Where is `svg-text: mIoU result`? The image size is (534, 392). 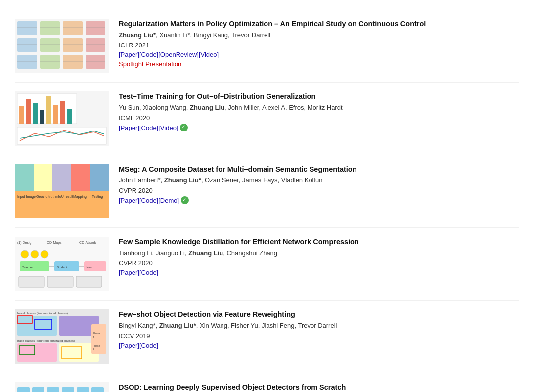
svg-text: mIoU result is located at coordinates (64, 197).